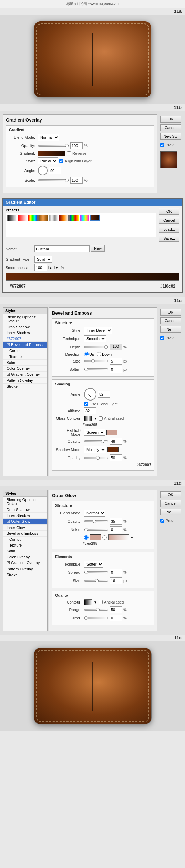 This screenshot has height=868, width=185. What do you see at coordinates (89, 354) in the screenshot?
I see `be-dir-up: Up` at bounding box center [89, 354].